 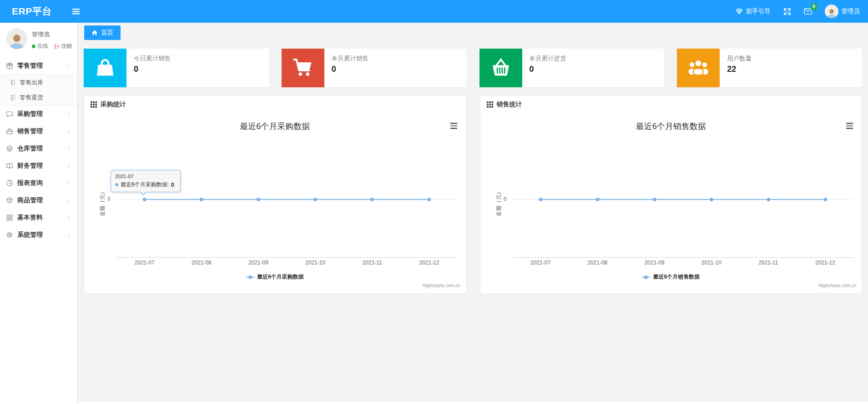 What do you see at coordinates (39, 83) in the screenshot?
I see `sidebar-item-retail-outbound: 零售出库` at bounding box center [39, 83].